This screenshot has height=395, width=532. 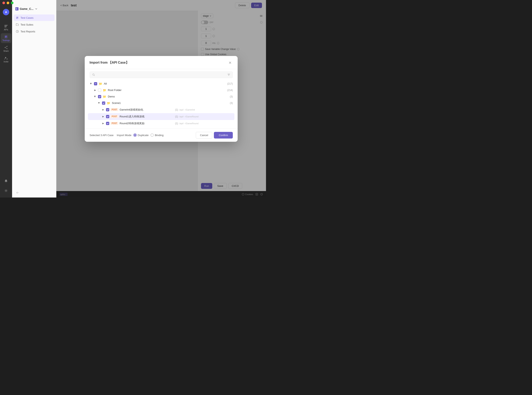 What do you see at coordinates (135, 135) in the screenshot?
I see `duplicate-radio-circle` at bounding box center [135, 135].